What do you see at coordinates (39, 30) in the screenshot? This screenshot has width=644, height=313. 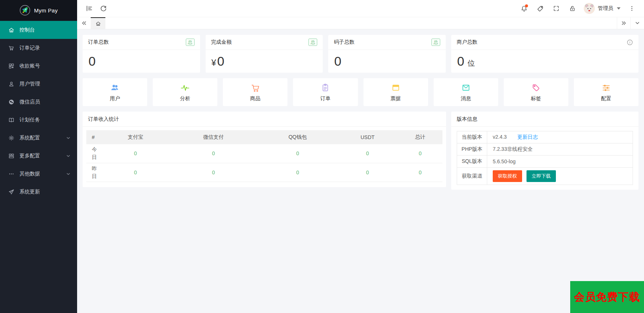 I see `sidebar-item-dashboard: 控制台` at bounding box center [39, 30].